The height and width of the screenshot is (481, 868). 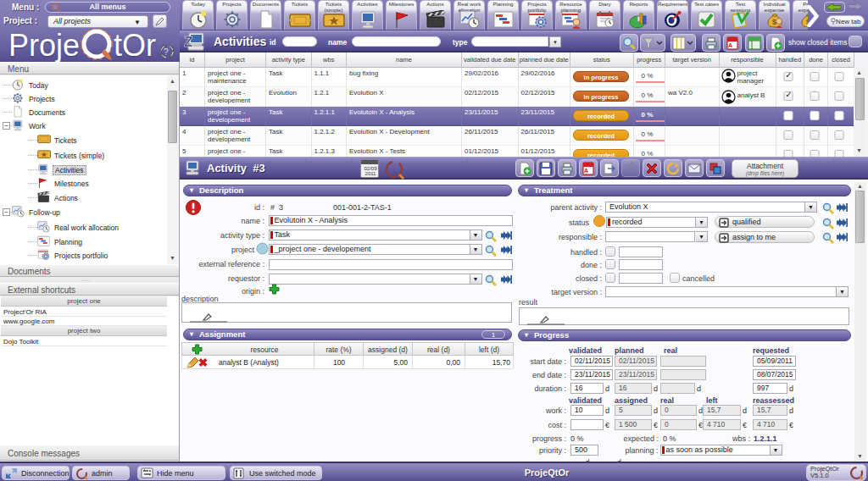 I want to click on svg-text: Z, so click(x=188, y=42).